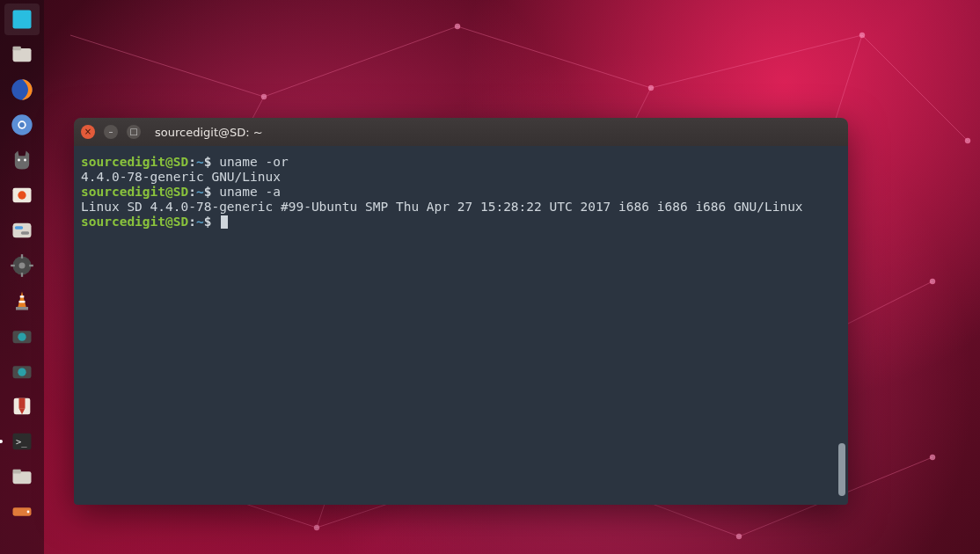 This screenshot has width=980, height=554. Describe the element at coordinates (22, 230) in the screenshot. I see `launcher-toggles` at that location.